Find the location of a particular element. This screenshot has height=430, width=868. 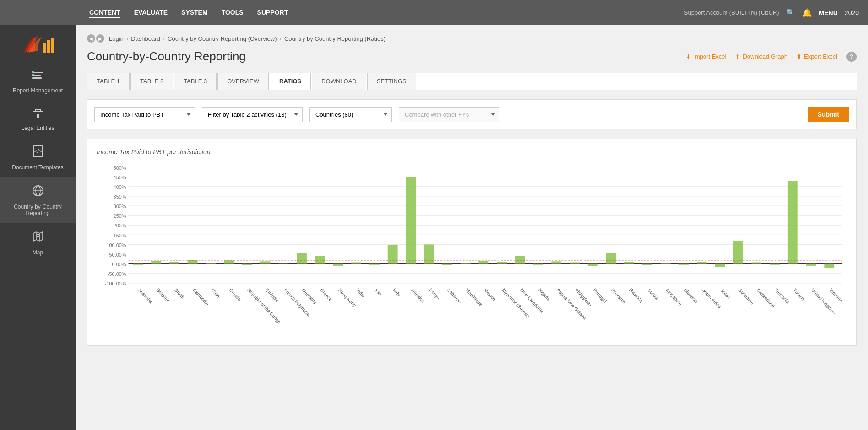

svg-text: Greece is located at coordinates (326, 295).